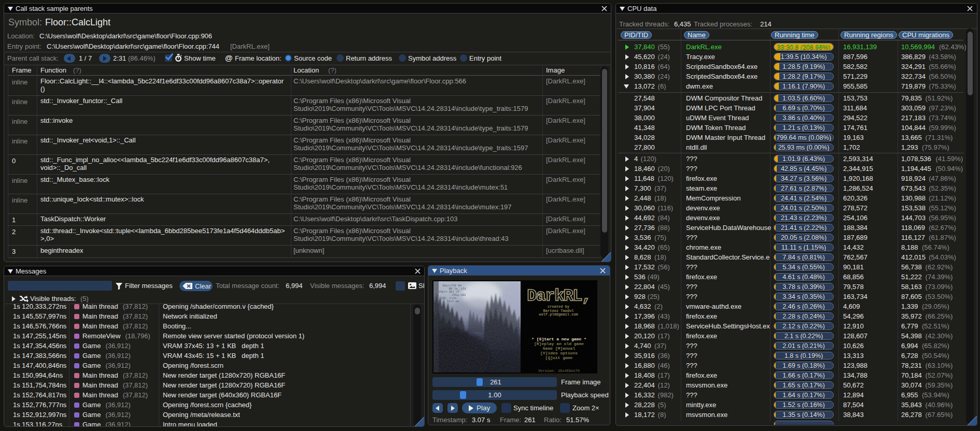 The image size is (980, 431). What do you see at coordinates (559, 296) in the screenshot?
I see `svg-text: DarkRL,` at bounding box center [559, 296].